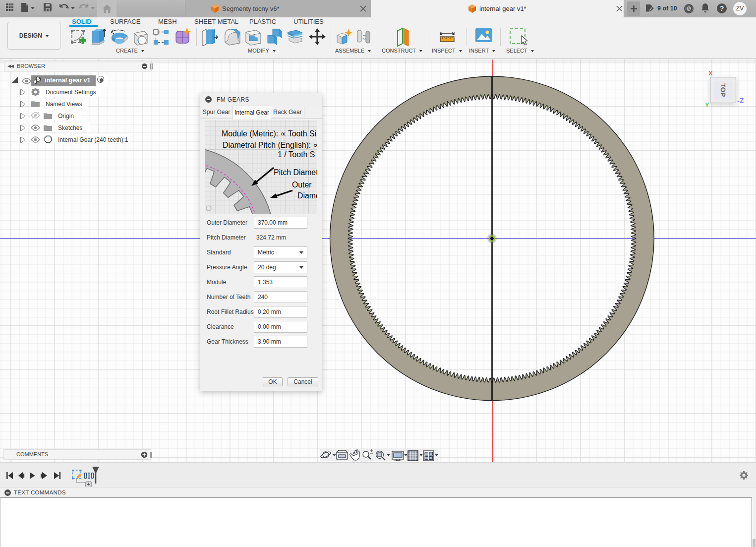 This screenshot has width=756, height=547. I want to click on svg-text: Diamet, so click(307, 195).